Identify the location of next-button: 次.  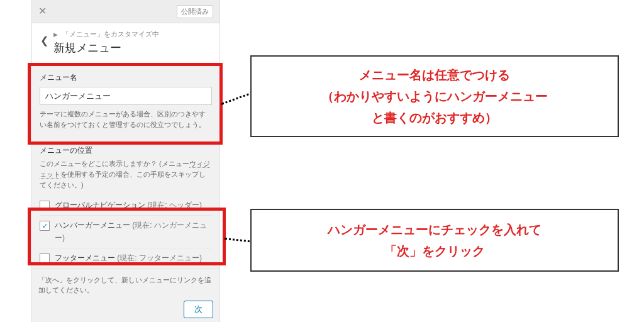
(199, 309).